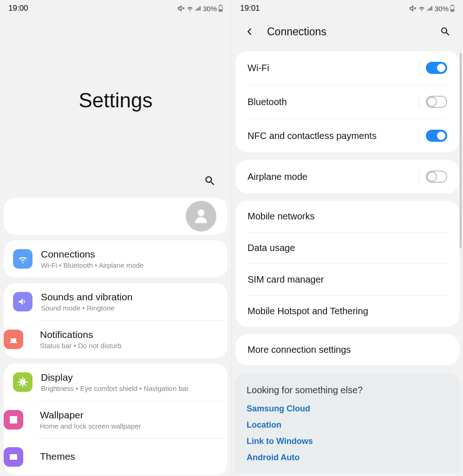 This screenshot has height=476, width=463. I want to click on wifi-icon-badge, so click(23, 259).